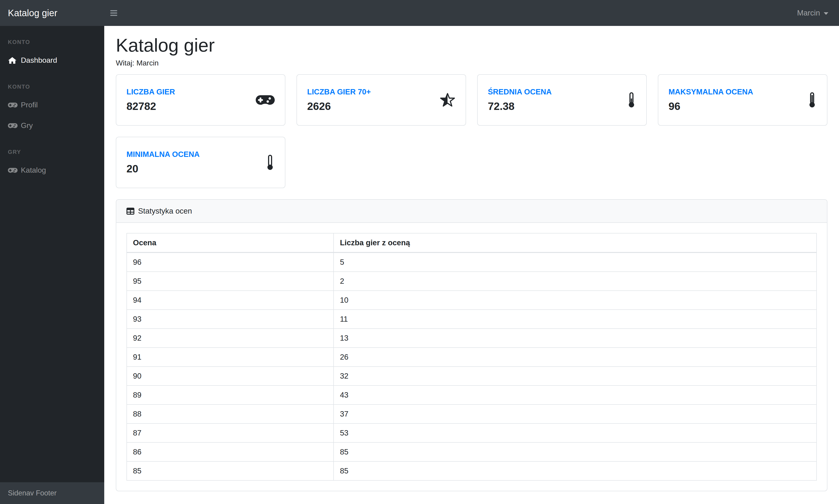  I want to click on table-row: 952, so click(472, 281).